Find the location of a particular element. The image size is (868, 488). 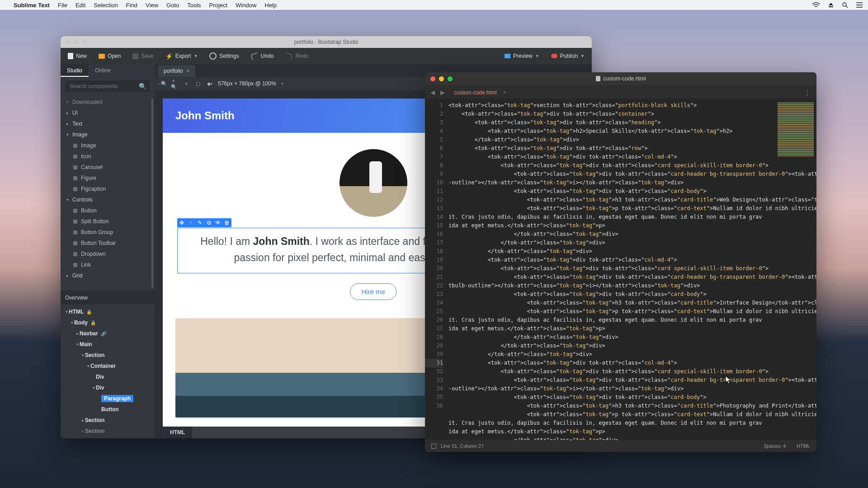

nav-fwd-icon: ▶ is located at coordinates (443, 92).